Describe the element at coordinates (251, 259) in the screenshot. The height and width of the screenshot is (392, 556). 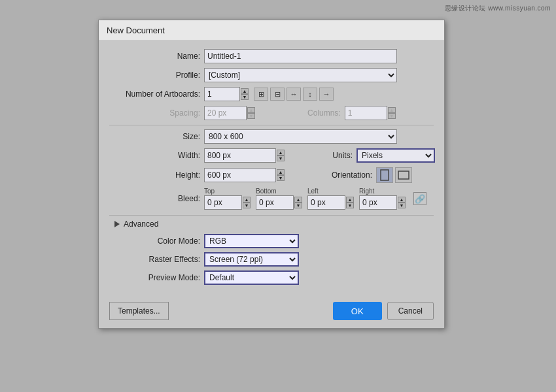
I see `raster-select: Screen (72 ppi) Medium (150 ppi) High (3…` at that location.